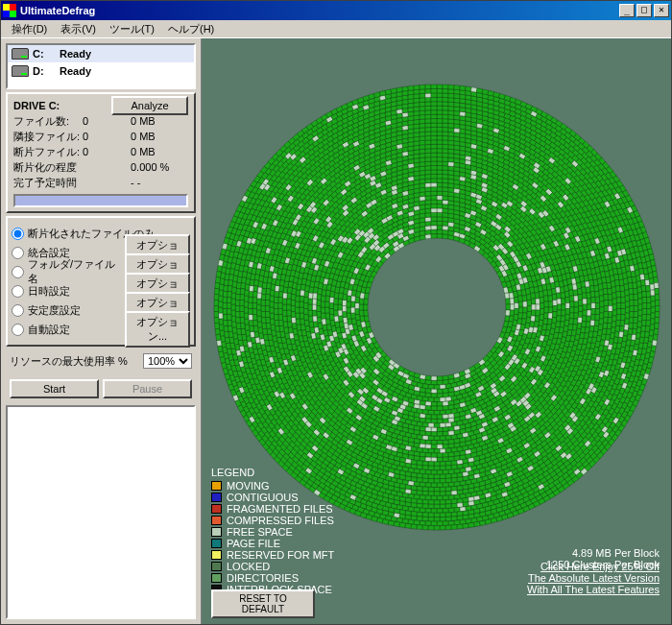 The image size is (672, 625). What do you see at coordinates (101, 152) in the screenshot?
I see `info-row: 断片ファイル:00 MB` at bounding box center [101, 152].